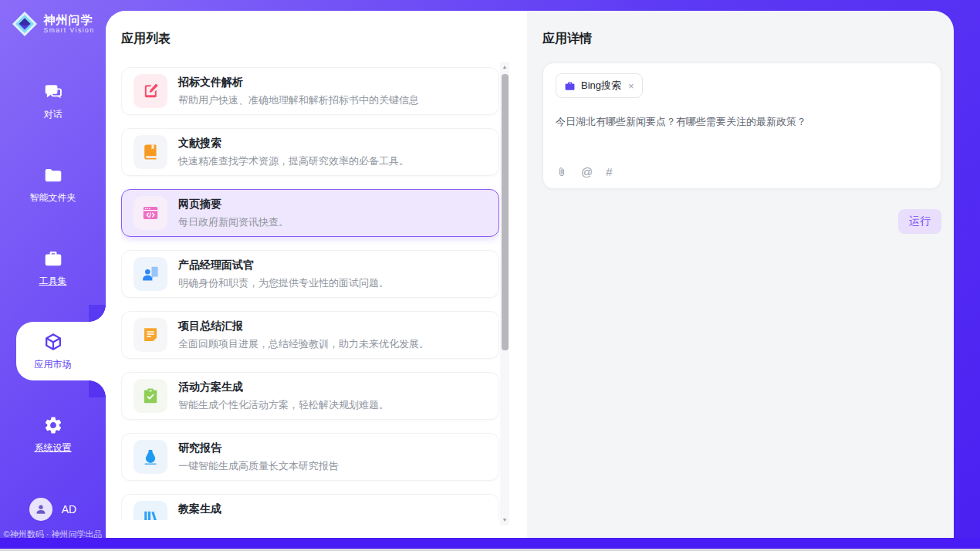 The width and height of the screenshot is (980, 551). What do you see at coordinates (299, 100) in the screenshot?
I see `app-card-description: 帮助用户快速、准确地理解和解析招标书中的关键信息` at bounding box center [299, 100].